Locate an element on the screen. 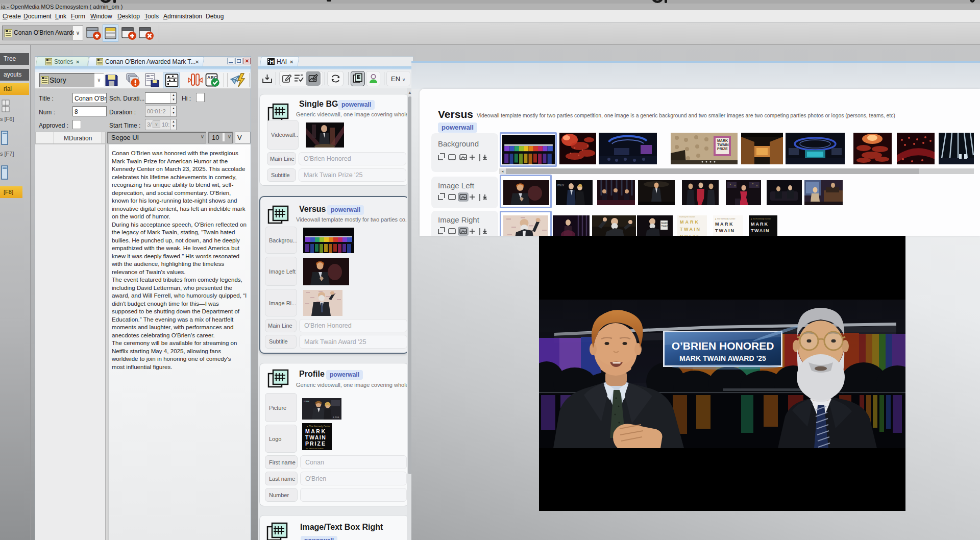 The image size is (980, 540). svg-text: O’BRIEN HONORED is located at coordinates (723, 346).